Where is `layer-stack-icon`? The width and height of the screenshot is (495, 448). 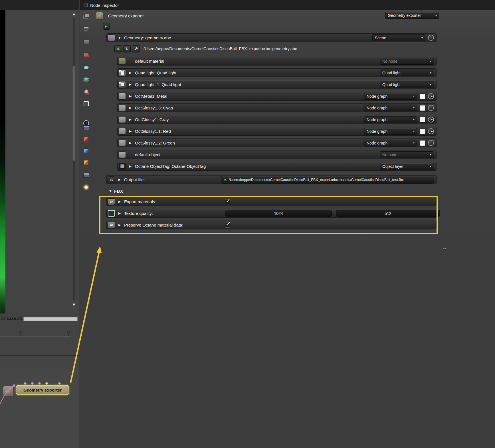
layer-stack-icon is located at coordinates (86, 29).